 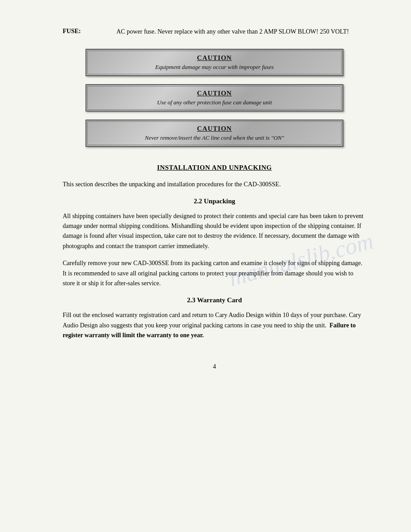 I want to click on caution-text-2: Use of any other protection fuse can dam…, so click(x=214, y=103).